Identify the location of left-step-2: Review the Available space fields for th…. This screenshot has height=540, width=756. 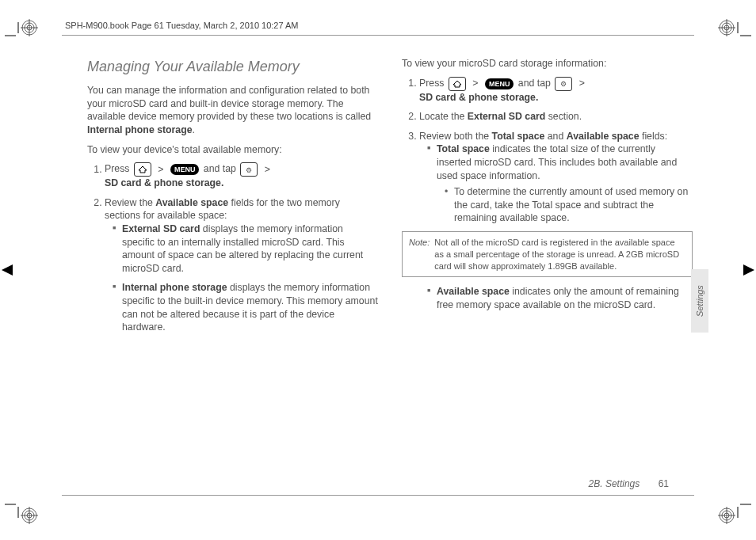
(241, 265).